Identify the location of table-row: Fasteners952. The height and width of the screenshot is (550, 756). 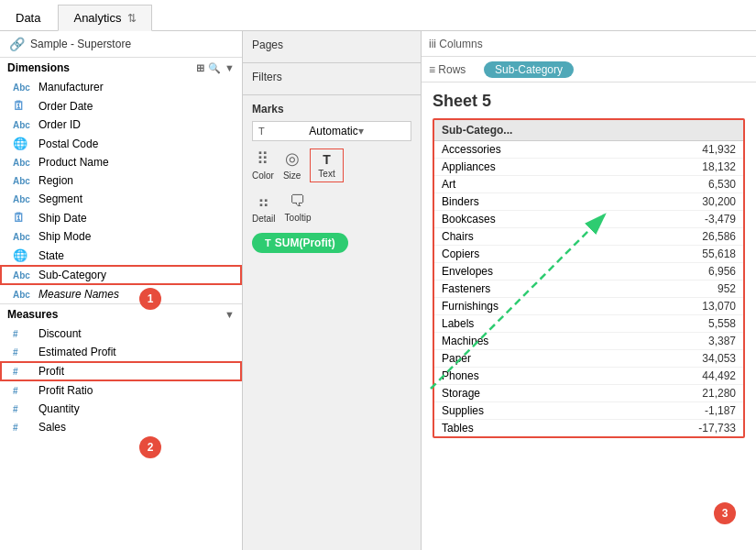
(588, 290).